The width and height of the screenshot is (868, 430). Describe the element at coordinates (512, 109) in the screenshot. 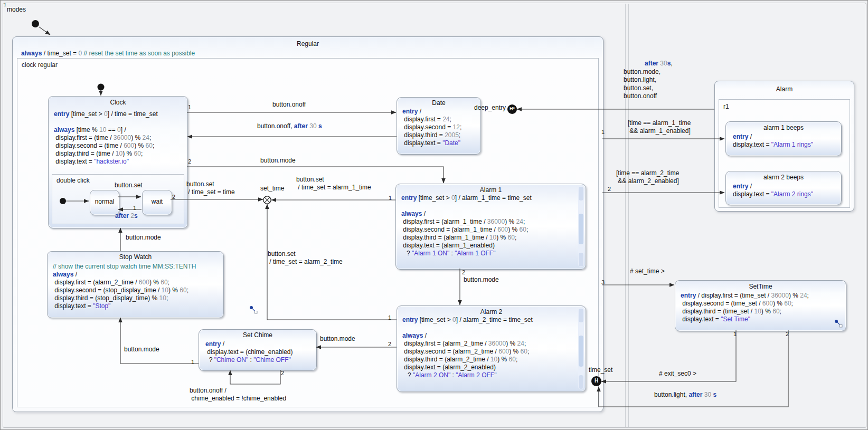

I see `deep-history-entry-icon: H*` at that location.